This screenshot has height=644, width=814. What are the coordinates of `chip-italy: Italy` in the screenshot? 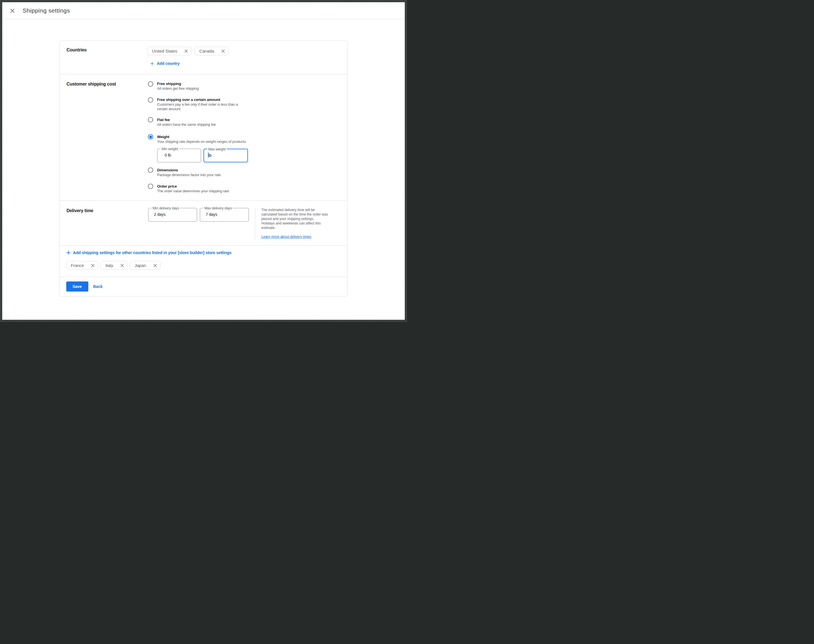 It's located at (114, 265).